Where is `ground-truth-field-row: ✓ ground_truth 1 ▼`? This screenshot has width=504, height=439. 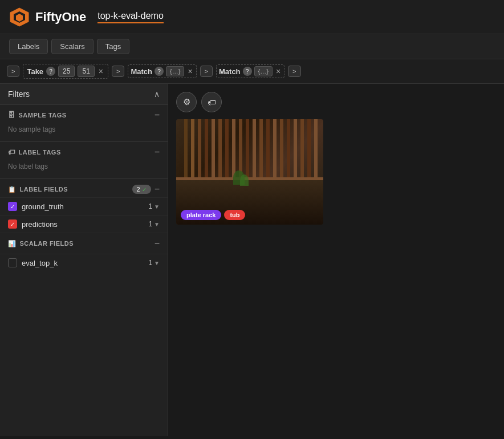
ground-truth-field-row: ✓ ground_truth 1 ▼ is located at coordinates (84, 206).